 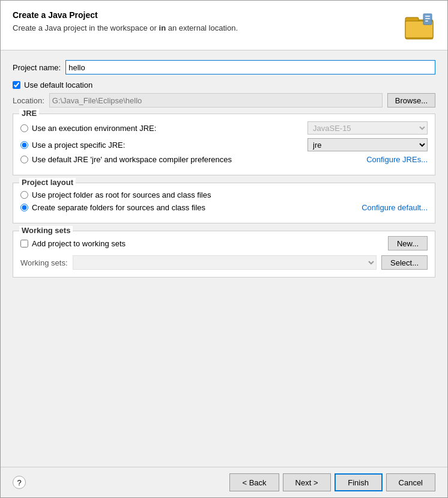 What do you see at coordinates (202, 28) in the screenshot?
I see `description-after: an external location.` at bounding box center [202, 28].